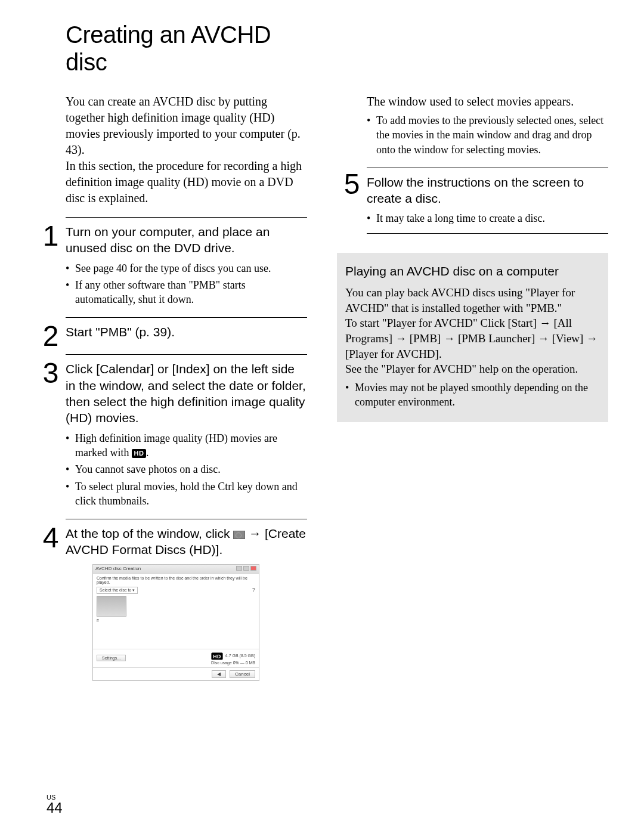  Describe the element at coordinates (186, 126) in the screenshot. I see `intro-paragraph-1: You can create an AVCHD disc by putting …` at that location.